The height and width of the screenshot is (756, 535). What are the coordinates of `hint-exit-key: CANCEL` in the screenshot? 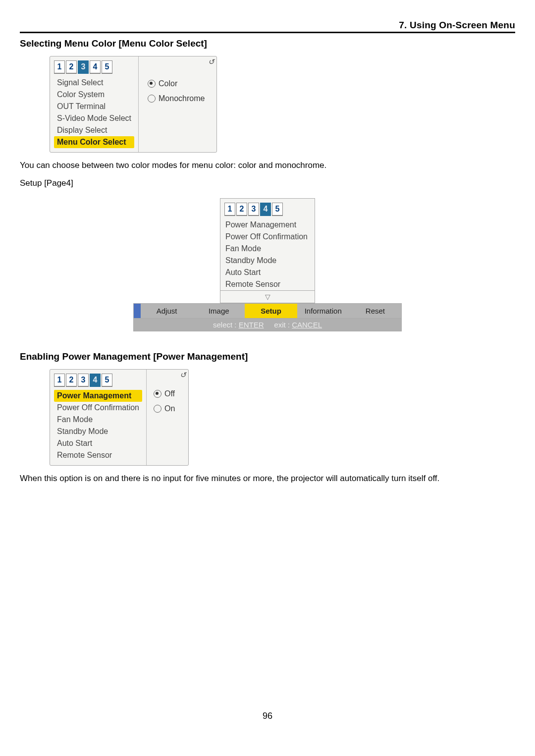 It's located at (307, 325).